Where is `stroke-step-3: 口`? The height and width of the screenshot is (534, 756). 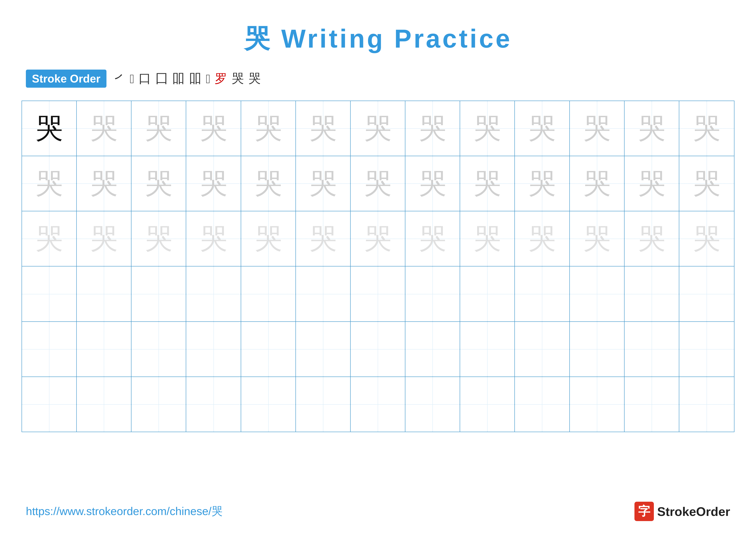
stroke-step-3: 口 is located at coordinates (145, 78).